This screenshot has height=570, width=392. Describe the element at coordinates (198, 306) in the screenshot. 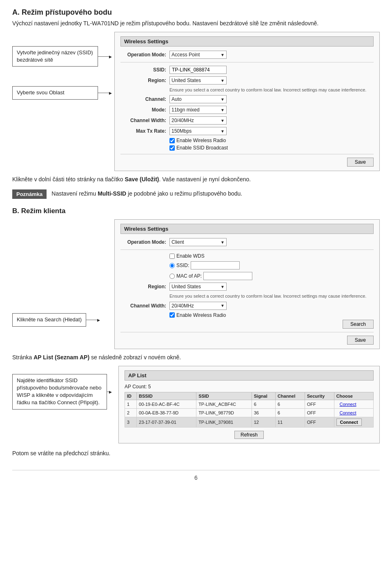

I see `ws2-channel-width-select: 20/40MHz ▼` at that location.